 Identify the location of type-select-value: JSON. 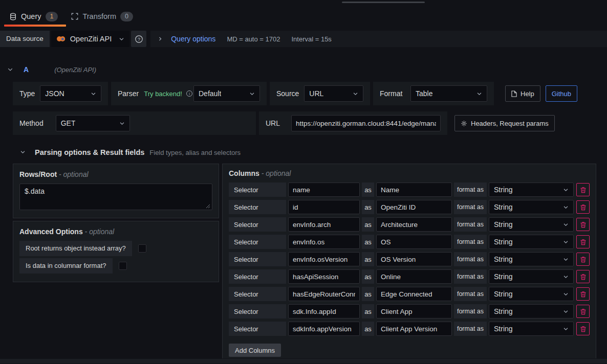
(54, 94).